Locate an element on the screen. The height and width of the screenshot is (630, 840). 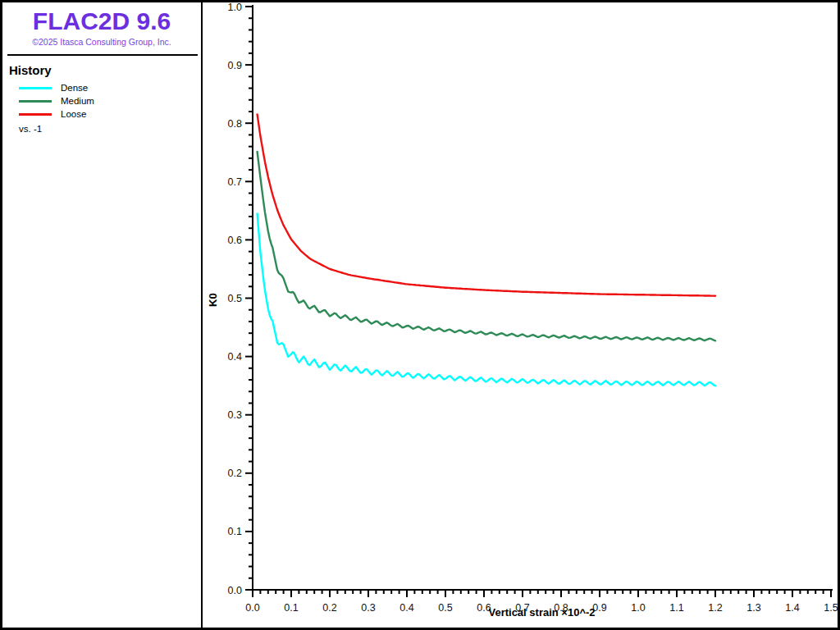
svg-text: 0.7 is located at coordinates (235, 182).